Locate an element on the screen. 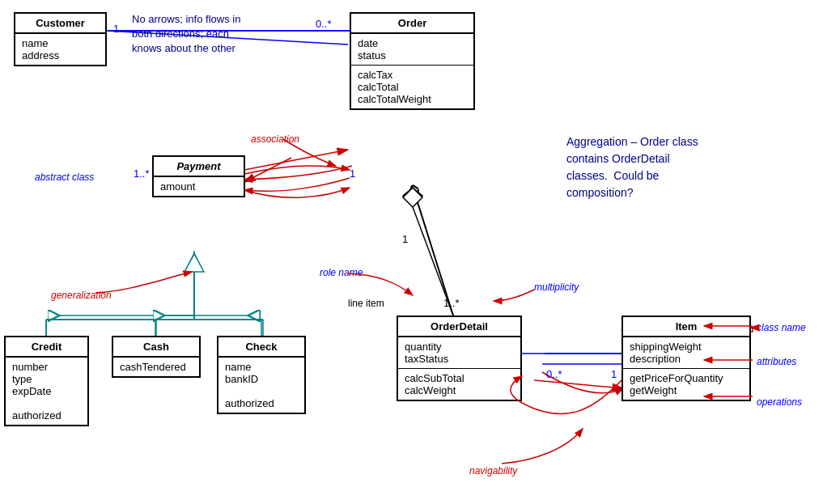 This screenshot has width=823, height=504. customer-attr-address: address is located at coordinates (60, 55).